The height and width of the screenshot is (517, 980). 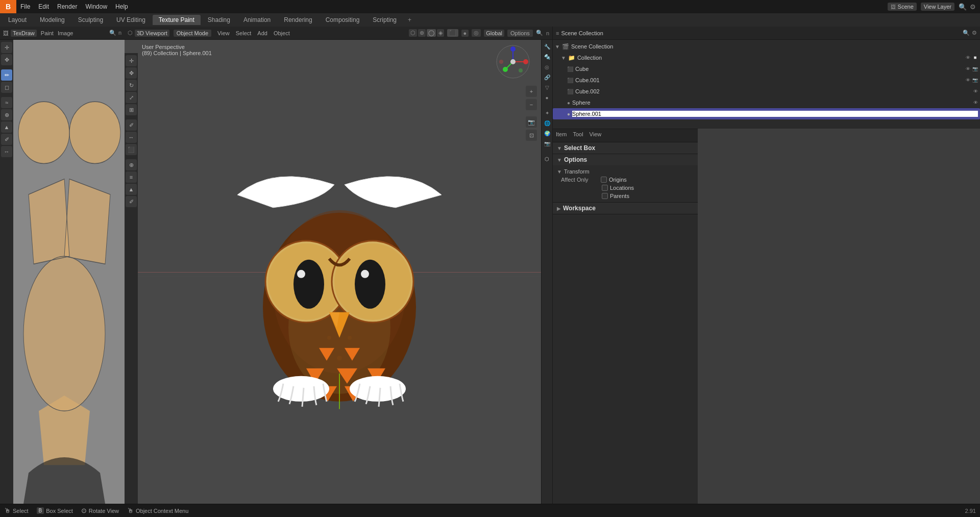 What do you see at coordinates (219, 20) in the screenshot?
I see `tab-shading: Shading` at bounding box center [219, 20].